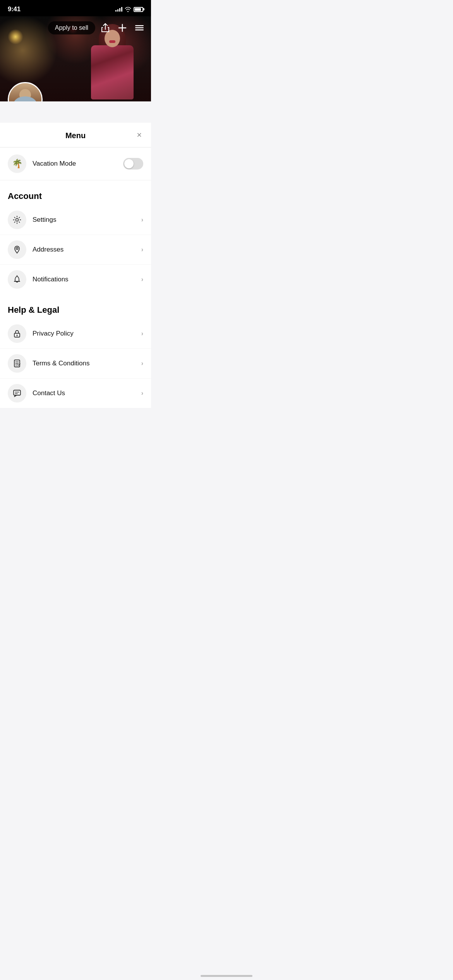 The width and height of the screenshot is (453, 980). I want to click on contact-chevron: ›, so click(142, 393).